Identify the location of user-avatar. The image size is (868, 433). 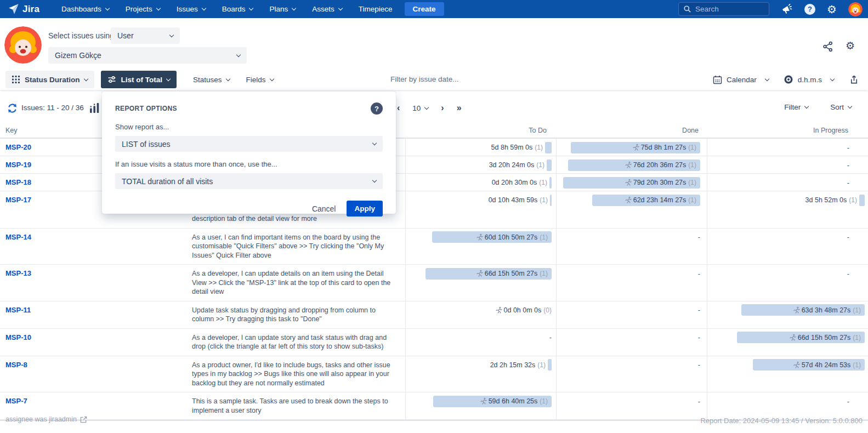
(855, 9).